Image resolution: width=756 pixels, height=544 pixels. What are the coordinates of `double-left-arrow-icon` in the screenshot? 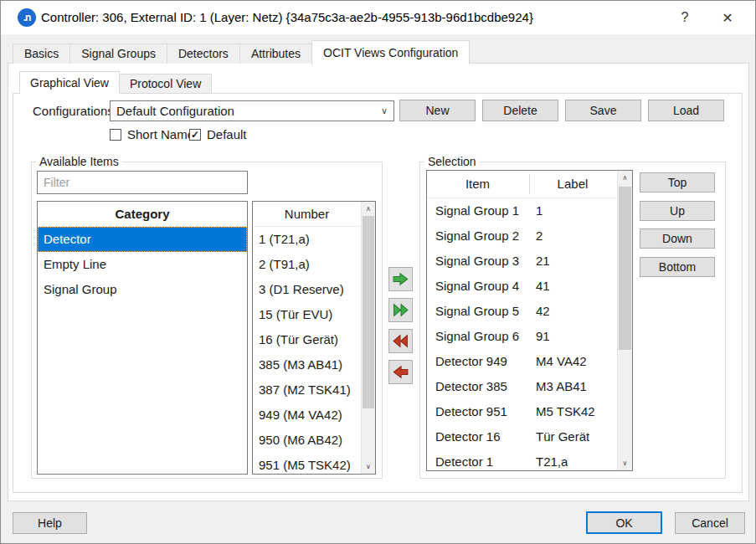 It's located at (400, 341).